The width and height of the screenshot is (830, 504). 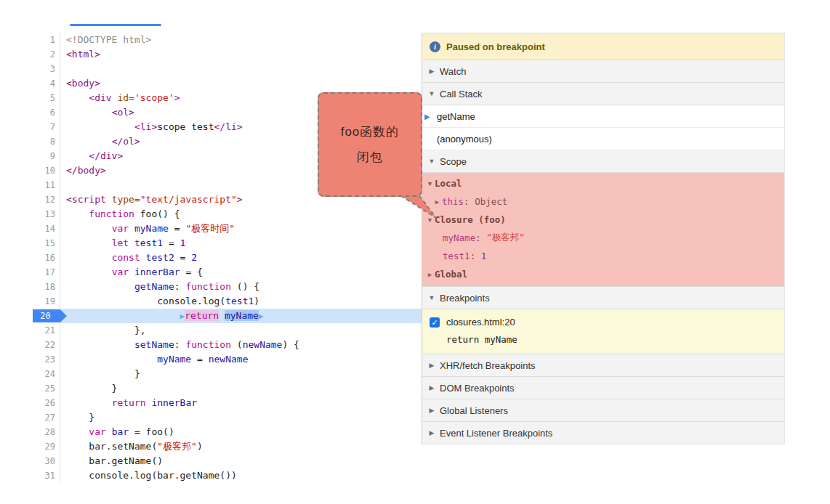 I want to click on code-text: console.log(test1), so click(x=241, y=301).